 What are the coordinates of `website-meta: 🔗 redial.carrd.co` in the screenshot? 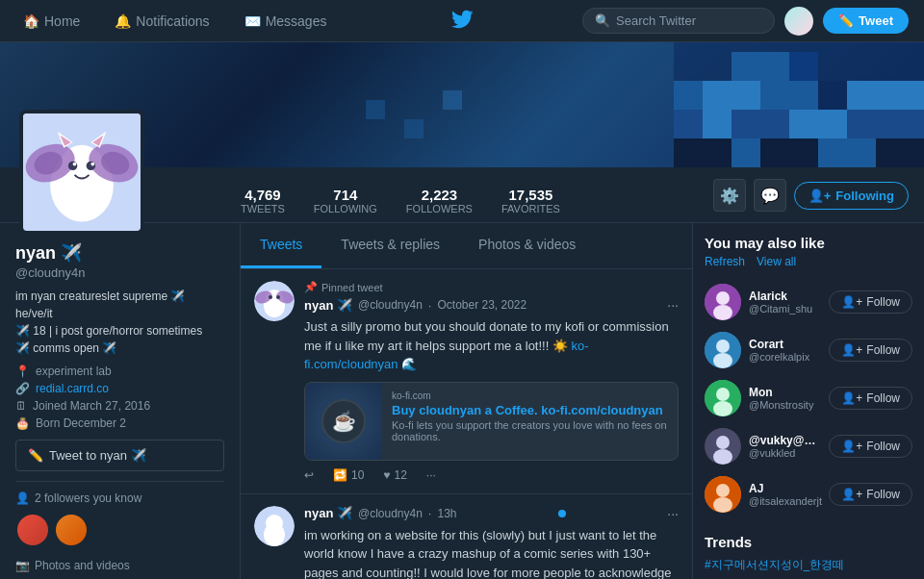 It's located at (119, 389).